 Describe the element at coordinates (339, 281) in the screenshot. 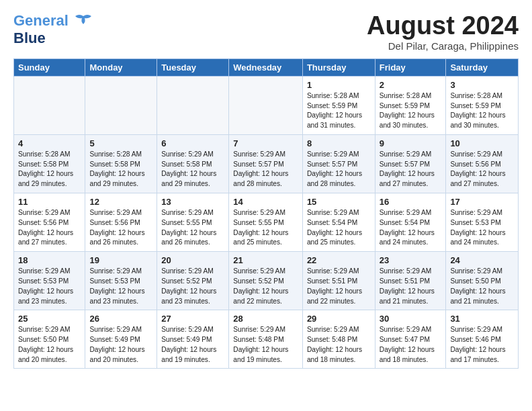

I see `calendar-cell: 22Sunrise: 5:29 AM Sunset: 5:51 PM Dayli…` at that location.